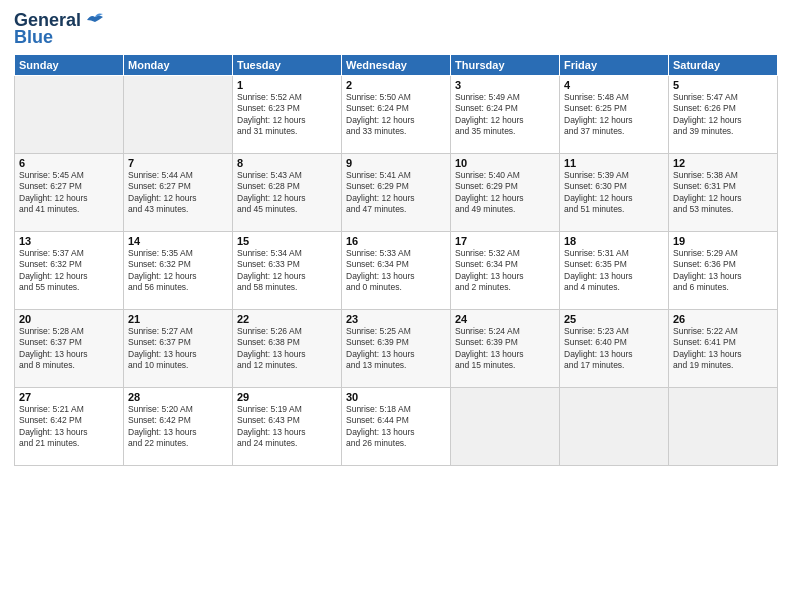  Describe the element at coordinates (178, 427) in the screenshot. I see `day-info: Sunrise: 5:20 AMSunset: 6:42 PMDaylight:…` at that location.